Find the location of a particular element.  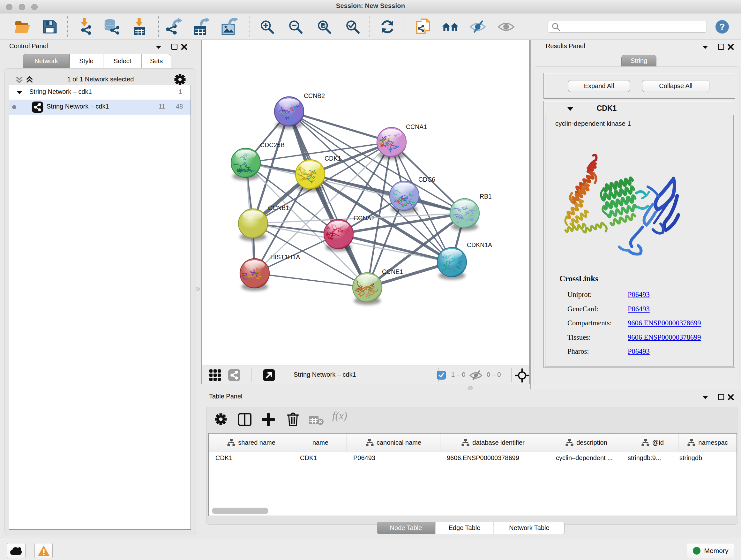

svg-text: CCNE1 is located at coordinates (393, 271).